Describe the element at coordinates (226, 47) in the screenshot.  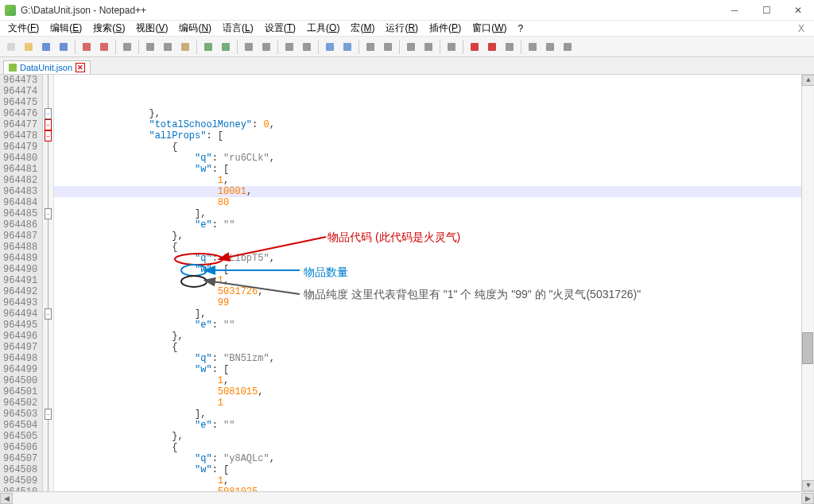
I see `redo-button` at that location.